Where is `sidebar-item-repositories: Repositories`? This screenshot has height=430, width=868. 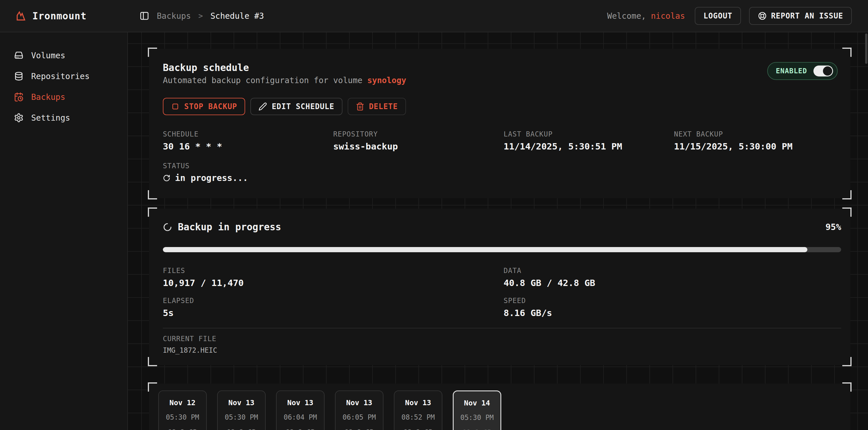
sidebar-item-repositories: Repositories is located at coordinates (64, 76).